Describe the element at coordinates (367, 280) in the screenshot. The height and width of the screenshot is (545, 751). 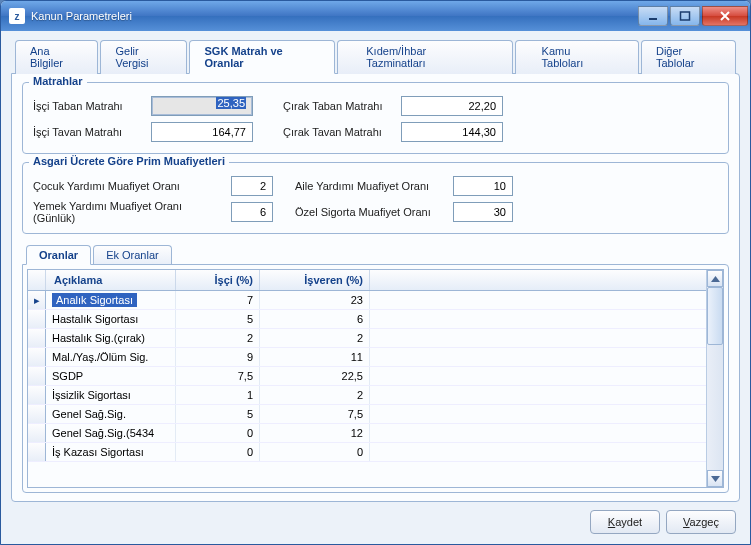
I see `grid-header: Açıklama İşçi (%) İşveren (%)` at that location.